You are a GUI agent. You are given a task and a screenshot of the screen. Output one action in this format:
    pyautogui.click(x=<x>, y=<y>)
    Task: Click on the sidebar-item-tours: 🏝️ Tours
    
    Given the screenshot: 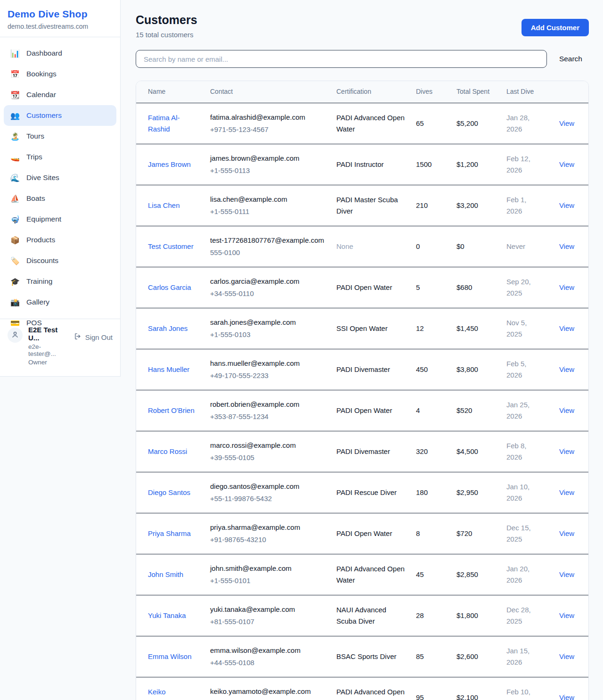 What is the action you would take?
    pyautogui.click(x=60, y=136)
    